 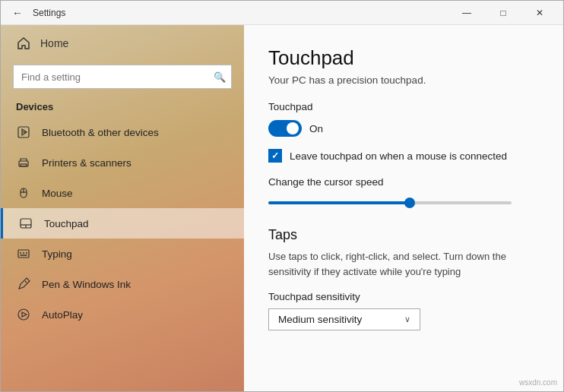 I want to click on sidebar-item-mouse: Mouse, so click(x=122, y=193).